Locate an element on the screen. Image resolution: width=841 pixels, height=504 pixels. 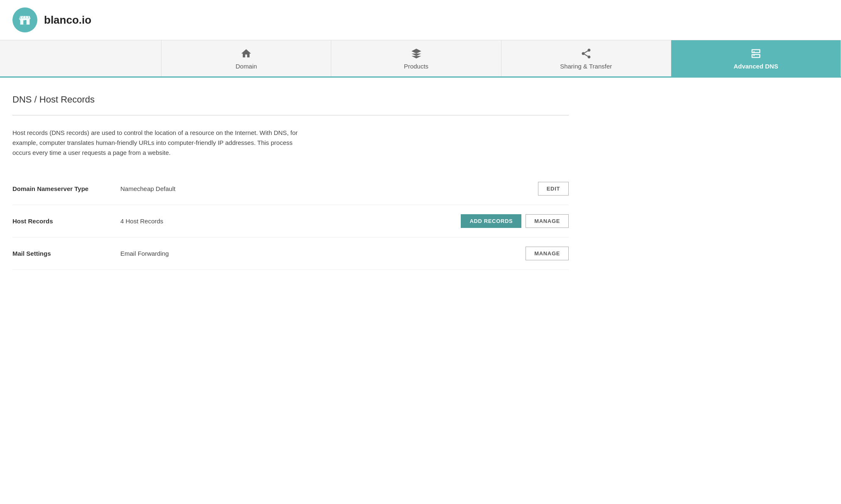
add-records-button: ADD RECORDS is located at coordinates (491, 221).